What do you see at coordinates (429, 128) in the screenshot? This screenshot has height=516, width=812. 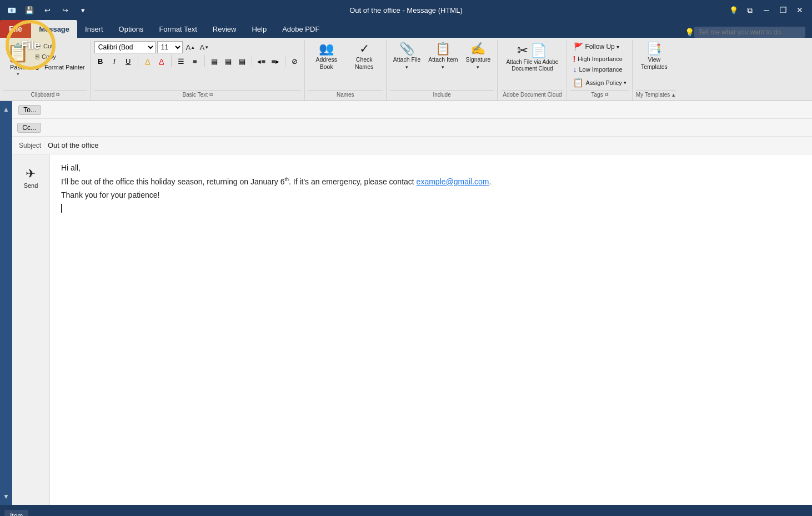 I see `cc-input` at bounding box center [429, 128].